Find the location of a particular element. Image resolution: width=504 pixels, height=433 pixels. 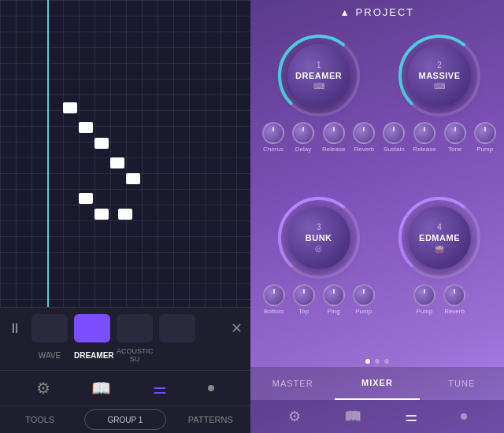

tab-mixer: MIXER is located at coordinates (376, 383).